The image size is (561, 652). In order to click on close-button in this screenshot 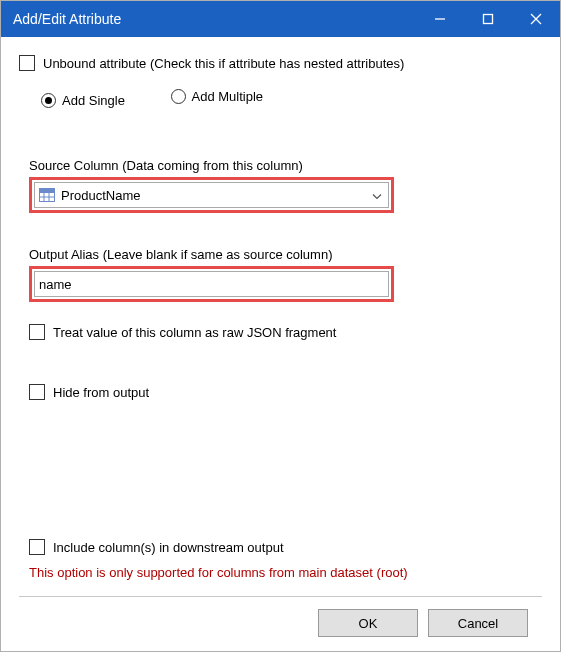, I will do `click(536, 19)`.